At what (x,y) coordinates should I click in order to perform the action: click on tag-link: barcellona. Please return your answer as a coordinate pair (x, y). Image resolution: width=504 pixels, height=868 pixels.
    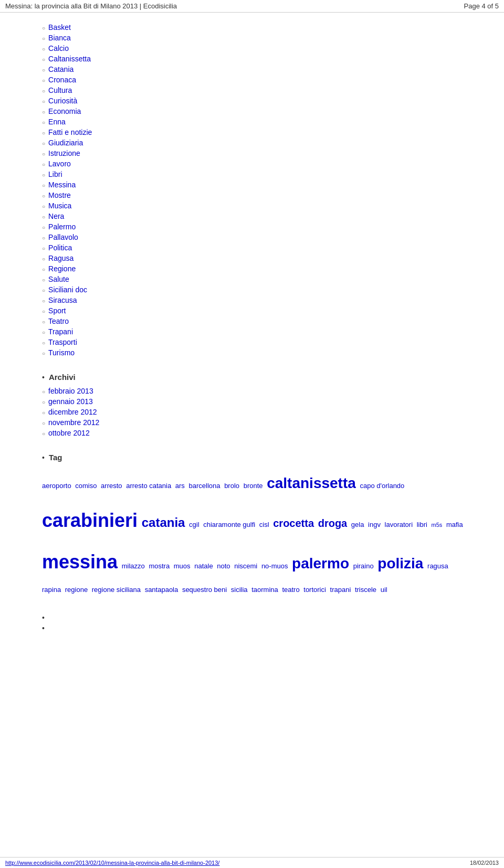
    Looking at the image, I should click on (205, 486).